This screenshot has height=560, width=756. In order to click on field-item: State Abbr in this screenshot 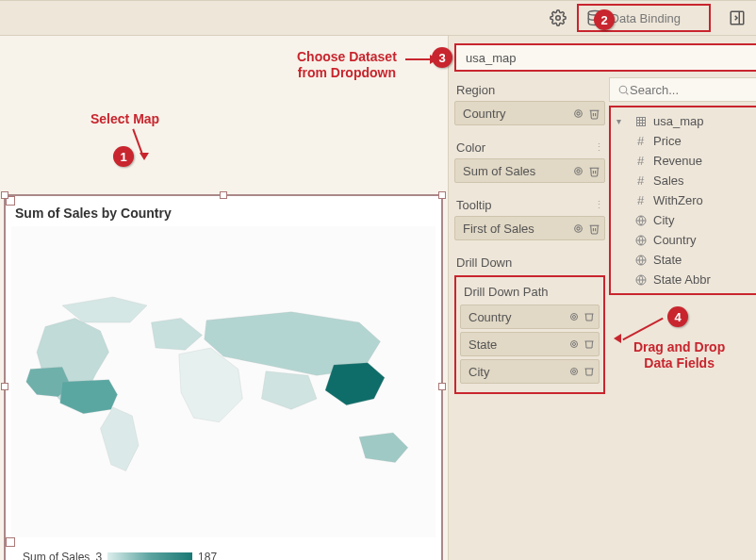, I will do `click(684, 279)`.